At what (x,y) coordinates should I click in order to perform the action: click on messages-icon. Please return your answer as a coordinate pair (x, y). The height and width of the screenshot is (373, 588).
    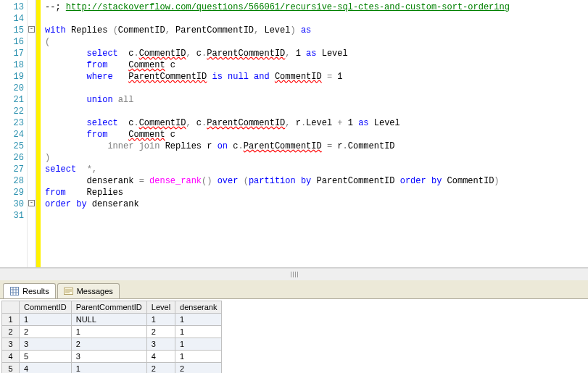
    Looking at the image, I should click on (69, 291).